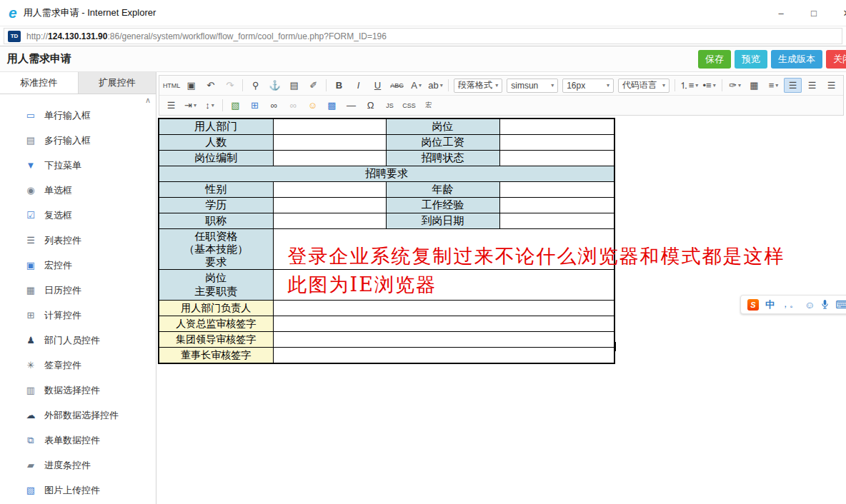 The width and height of the screenshot is (846, 504). What do you see at coordinates (689, 86) in the screenshot?
I see `ordered-list-button: ⒈≡▾` at bounding box center [689, 86].